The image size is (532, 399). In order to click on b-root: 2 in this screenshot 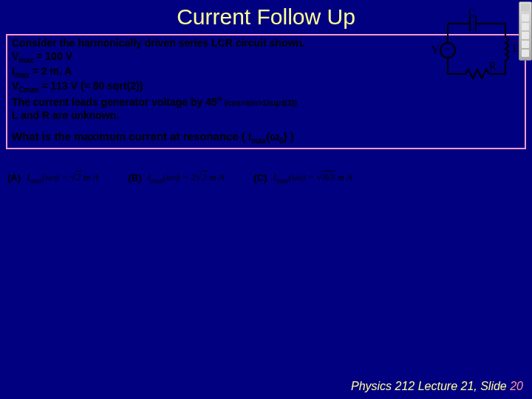, I will do `click(204, 177)`.